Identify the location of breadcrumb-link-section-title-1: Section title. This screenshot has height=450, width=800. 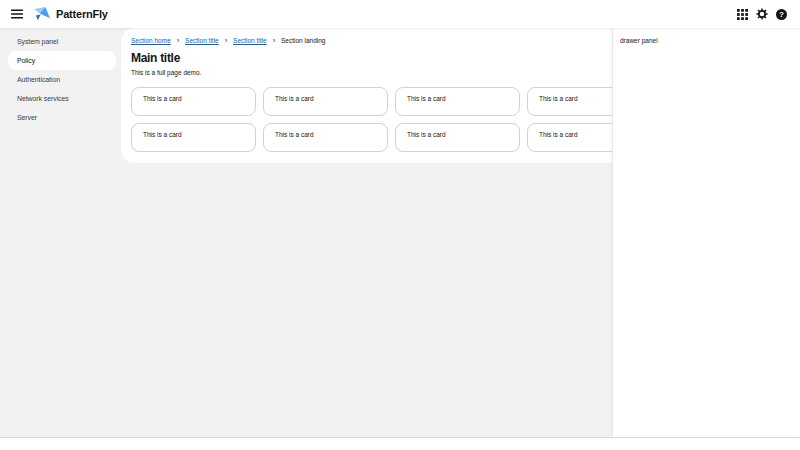
(202, 40).